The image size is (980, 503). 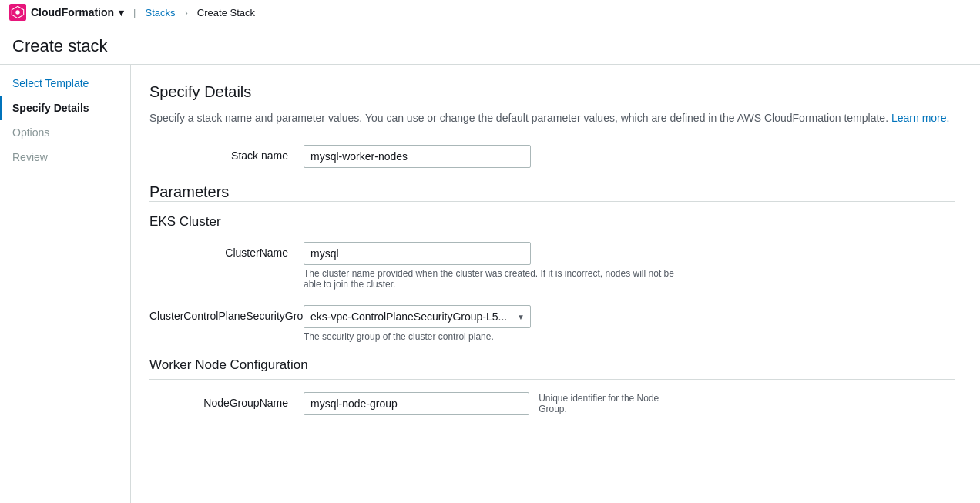 What do you see at coordinates (65, 283) in the screenshot?
I see `sidebar: Select Template Specify Details Options …` at bounding box center [65, 283].